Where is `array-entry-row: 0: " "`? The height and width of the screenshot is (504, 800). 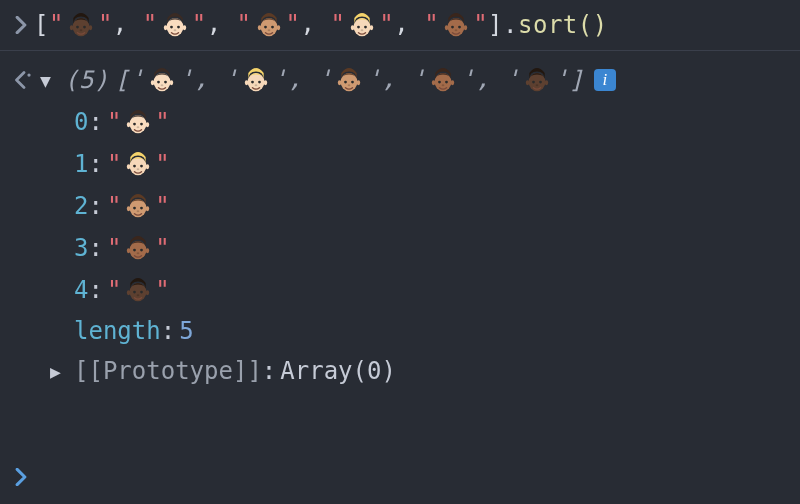
array-entry-row: 0: " " is located at coordinates (437, 122).